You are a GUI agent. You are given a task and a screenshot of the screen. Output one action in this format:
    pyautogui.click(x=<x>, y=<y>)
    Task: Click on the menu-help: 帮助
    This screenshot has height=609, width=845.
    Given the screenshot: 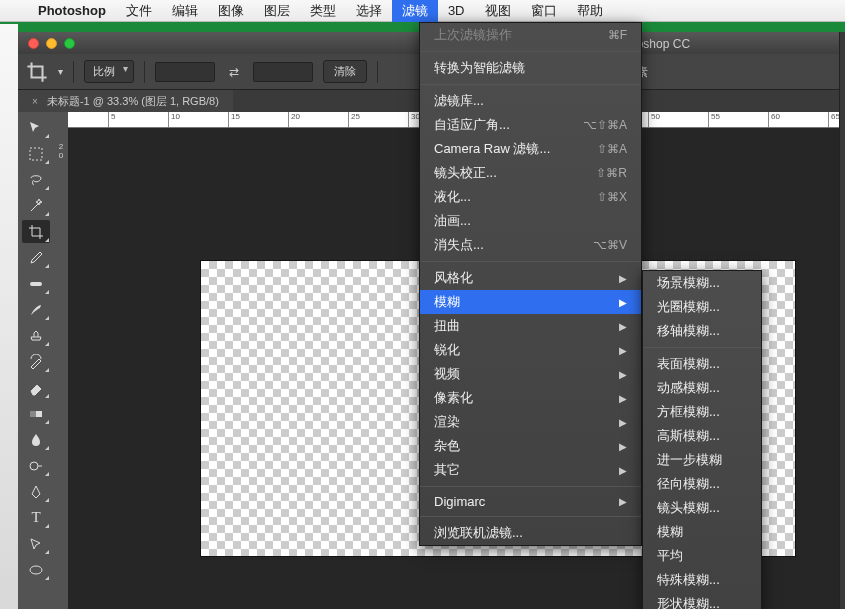 What is the action you would take?
    pyautogui.click(x=590, y=11)
    